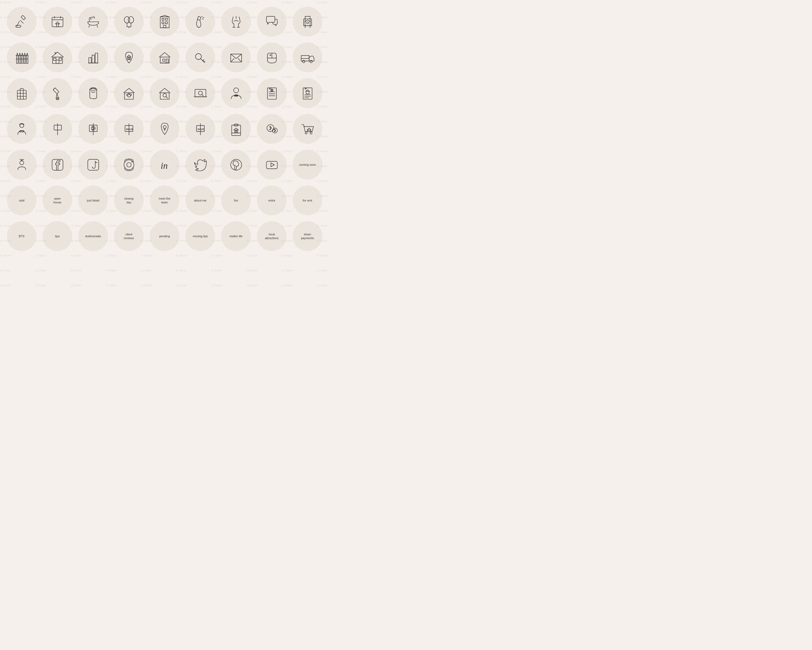 This screenshot has height=650, width=812. Describe the element at coordinates (22, 22) in the screenshot. I see `grid-item-gavel` at that location.